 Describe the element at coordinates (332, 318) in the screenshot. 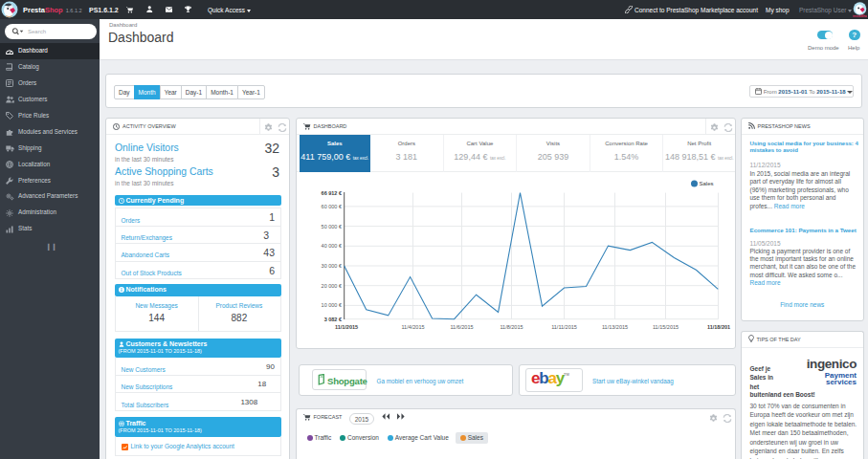

I see `svg-text: 3 082 €` at that location.